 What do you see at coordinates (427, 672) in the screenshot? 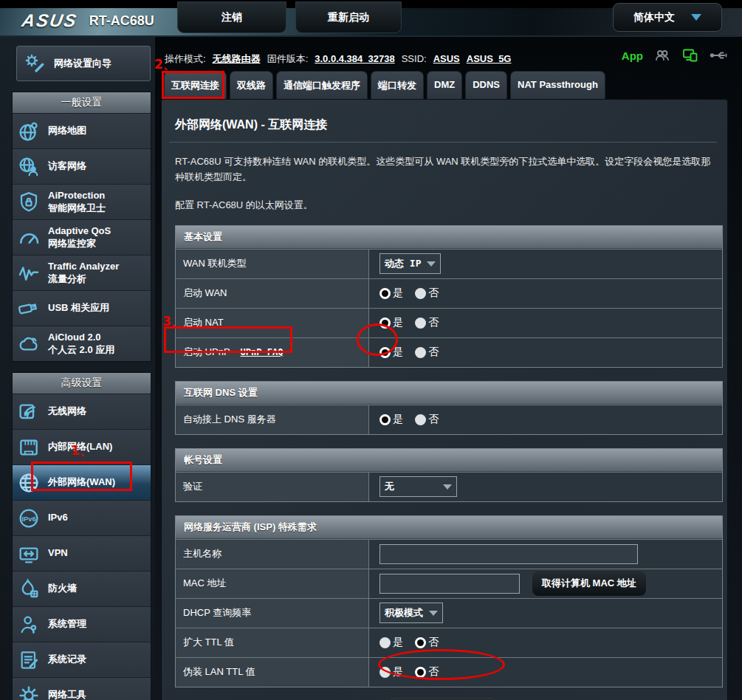
I see `spoof-lan-ttl-no-radio: 否` at bounding box center [427, 672].